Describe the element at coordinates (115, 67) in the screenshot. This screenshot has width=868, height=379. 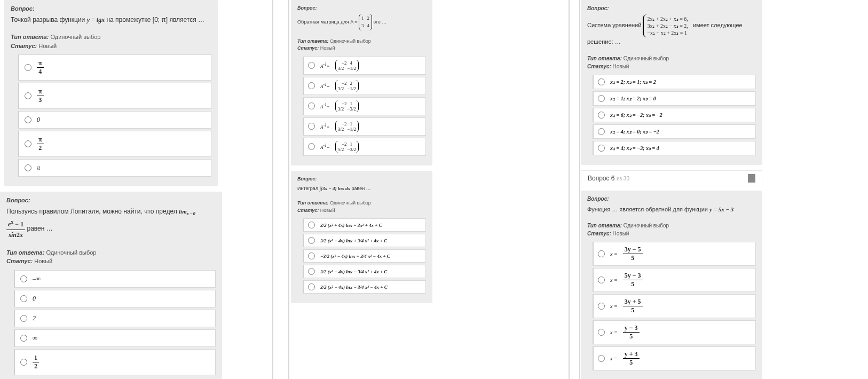
I see `answer-option: π4` at that location.